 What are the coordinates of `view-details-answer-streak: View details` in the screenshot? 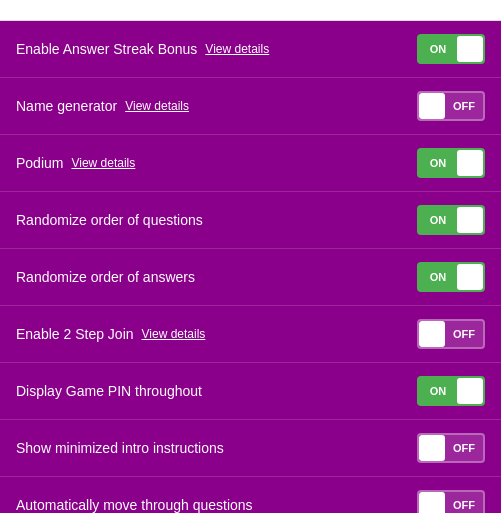 It's located at (237, 49).